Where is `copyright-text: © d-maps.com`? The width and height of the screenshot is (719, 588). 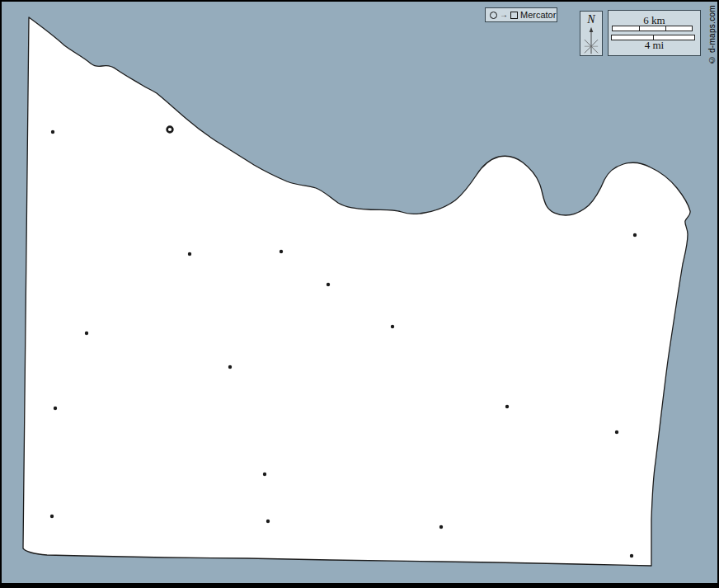 copyright-text: © d-maps.com is located at coordinates (712, 35).